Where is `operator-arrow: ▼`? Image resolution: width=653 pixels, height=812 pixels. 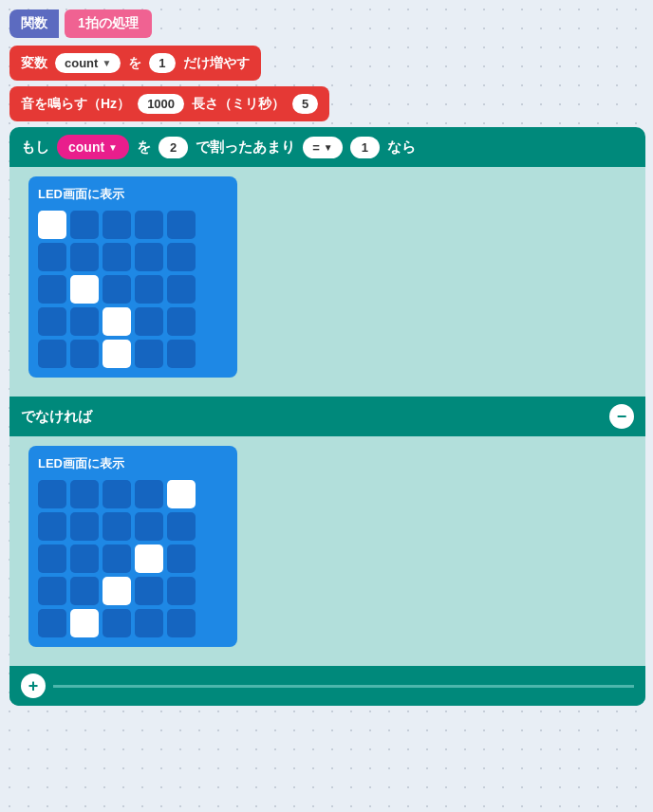 operator-arrow: ▼ is located at coordinates (328, 148).